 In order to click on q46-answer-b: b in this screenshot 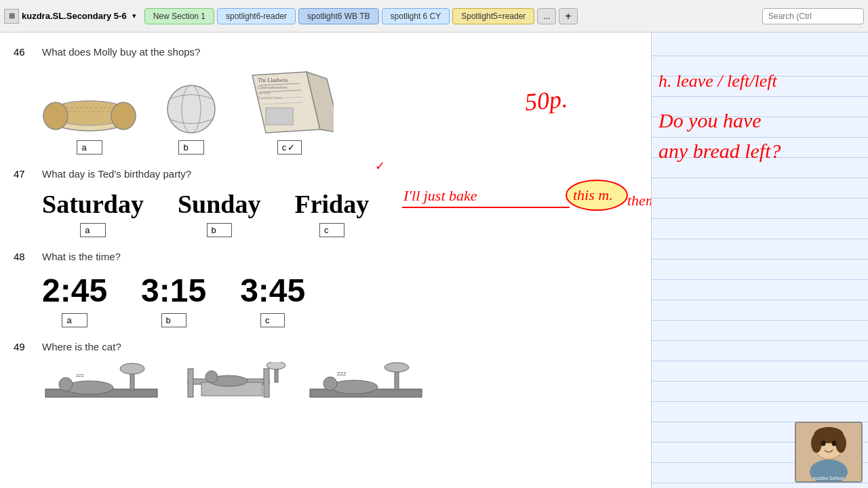, I will do `click(191, 148)`.